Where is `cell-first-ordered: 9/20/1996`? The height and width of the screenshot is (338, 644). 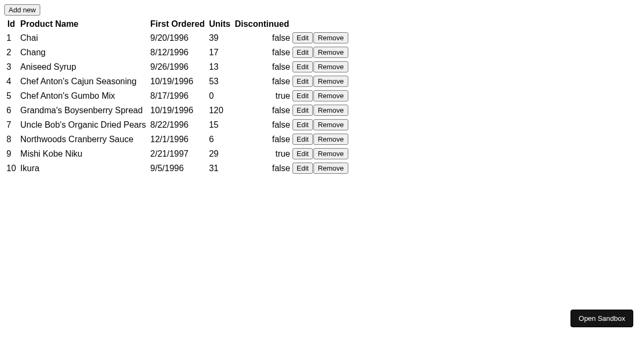 cell-first-ordered: 9/20/1996 is located at coordinates (177, 38).